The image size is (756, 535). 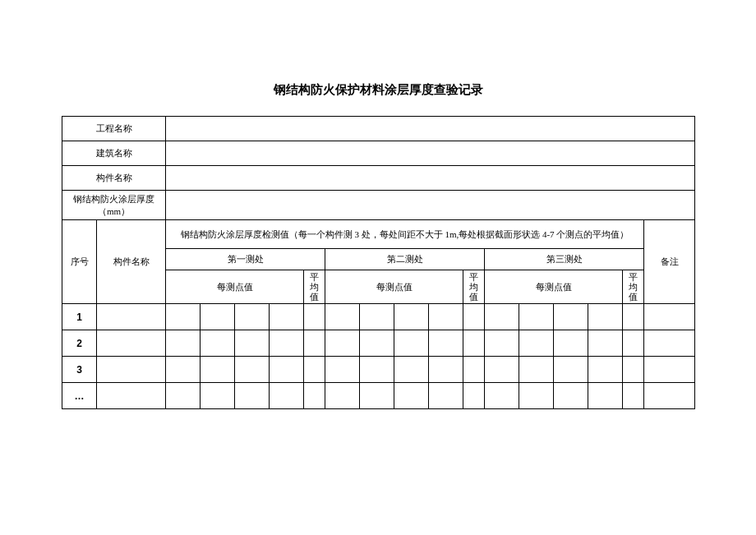 I want to click on cell-seq: 1, so click(x=80, y=317).